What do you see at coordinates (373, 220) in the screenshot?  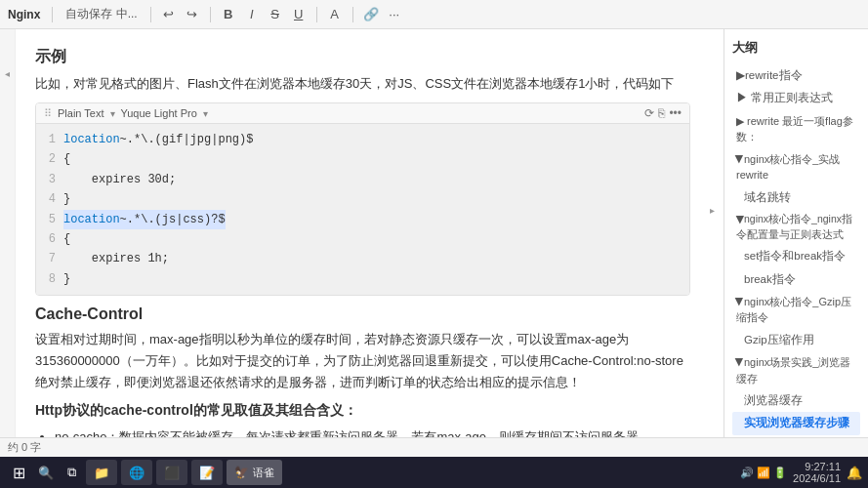 I see `code-line-5: location ~.*\.(js|css)?$` at bounding box center [373, 220].